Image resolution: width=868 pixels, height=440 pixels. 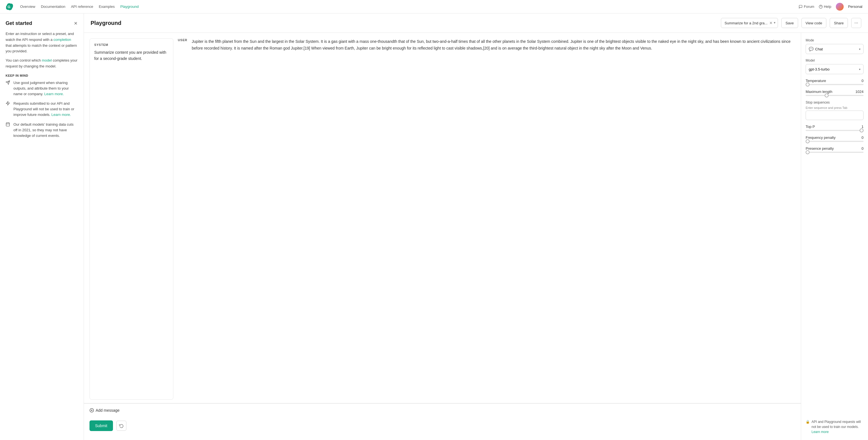 What do you see at coordinates (476, 23) in the screenshot?
I see `content-header: Playground Summarize for a 2nd gra... ✕ …` at bounding box center [476, 23].